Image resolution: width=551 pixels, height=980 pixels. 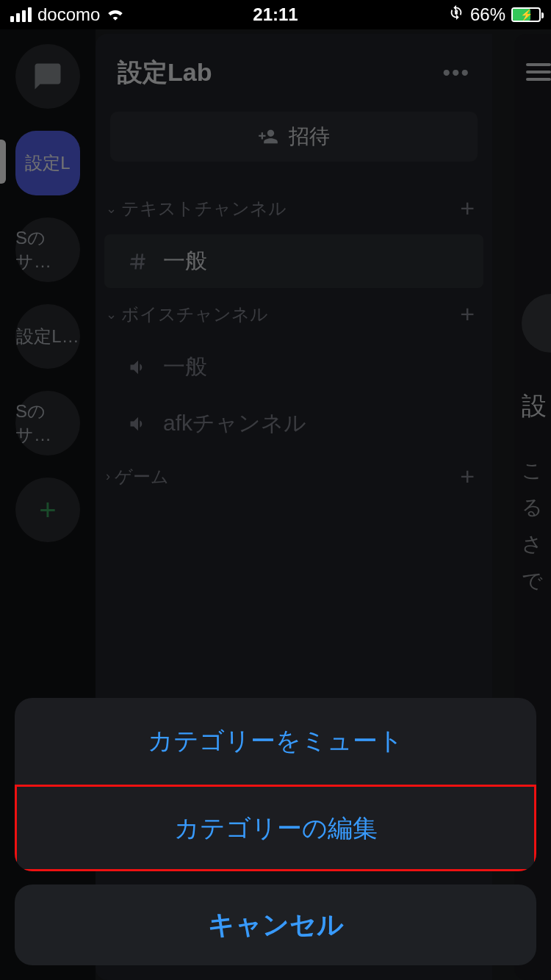 What do you see at coordinates (48, 163) in the screenshot?
I see `server-selected: 設定L` at bounding box center [48, 163].